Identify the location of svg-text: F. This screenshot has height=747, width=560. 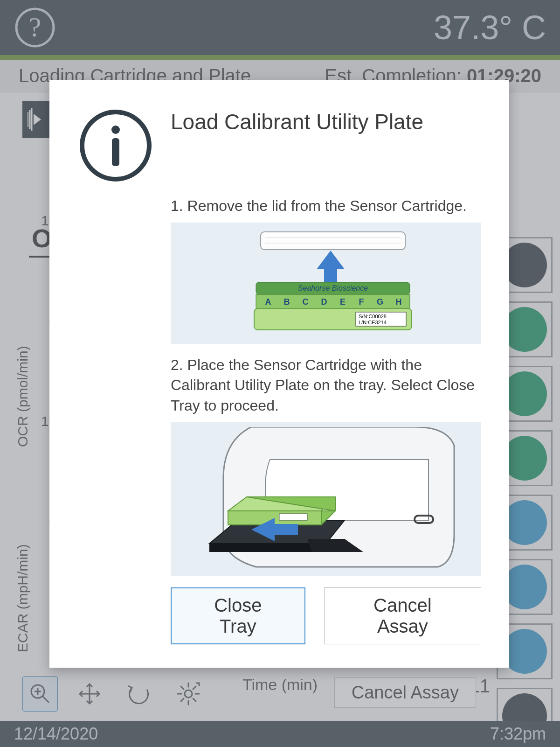
(362, 302).